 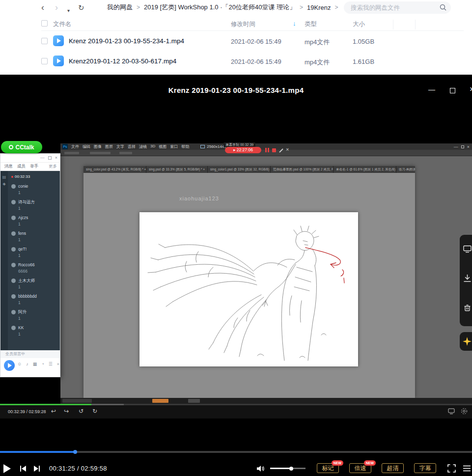 What do you see at coordinates (236, 90) in the screenshot?
I see `player-title: Krenz 2019-01-23 00-19-55-234-1.mp4` at bounding box center [236, 90].